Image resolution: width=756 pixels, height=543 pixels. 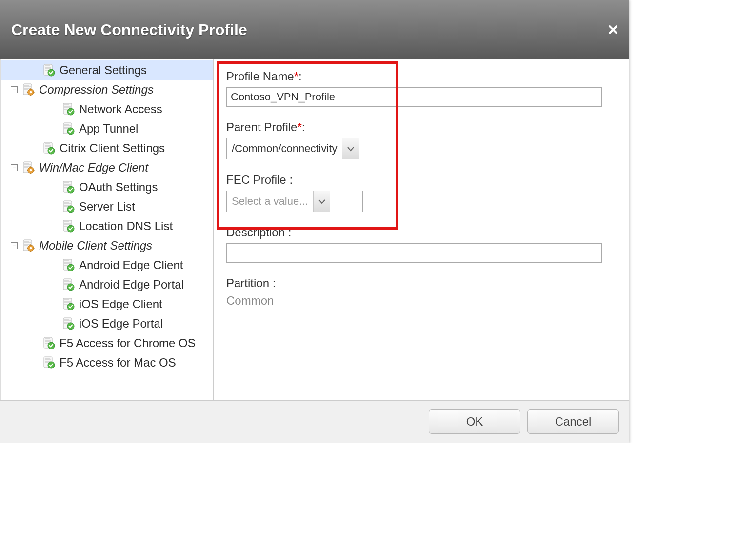 What do you see at coordinates (95, 246) in the screenshot?
I see `tree-item-label: Mobile Client Settings` at bounding box center [95, 246].